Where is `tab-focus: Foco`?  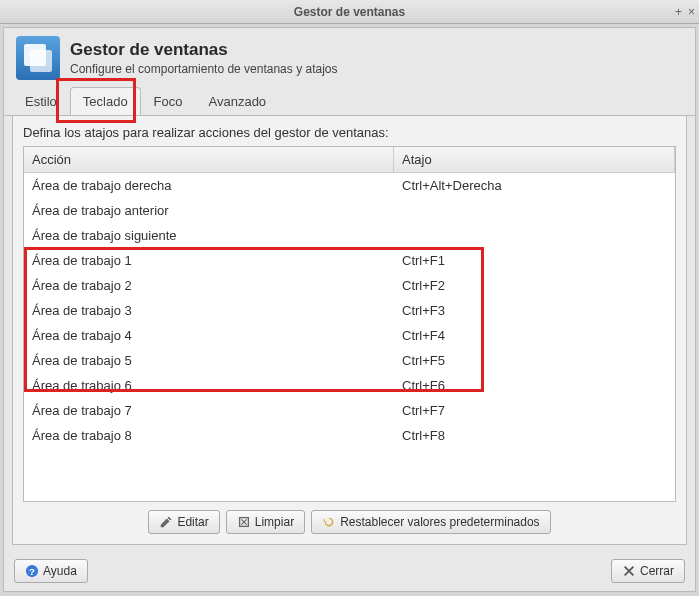
tab-focus: Foco is located at coordinates (168, 101).